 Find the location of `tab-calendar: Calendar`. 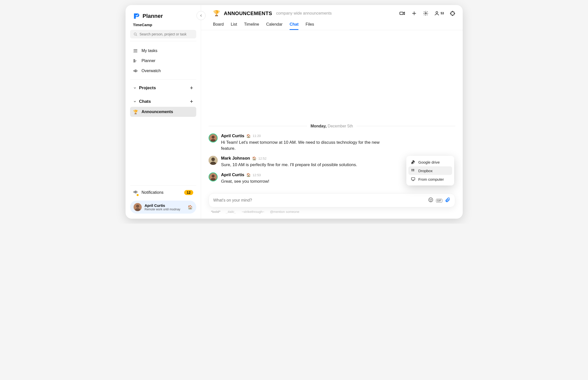

tab-calendar: Calendar is located at coordinates (274, 25).